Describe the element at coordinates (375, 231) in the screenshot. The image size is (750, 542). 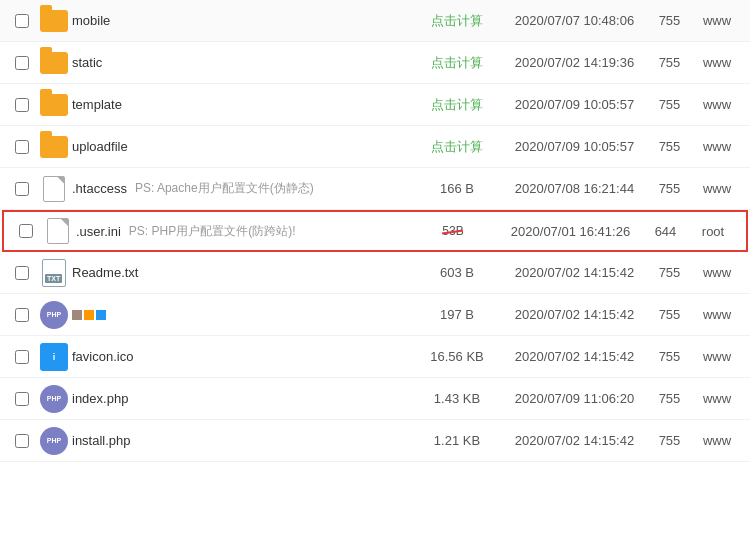
I see `table-row: .user.iniPS: PHP用户配置文件(防跨站)!53B2020/07/0…` at that location.